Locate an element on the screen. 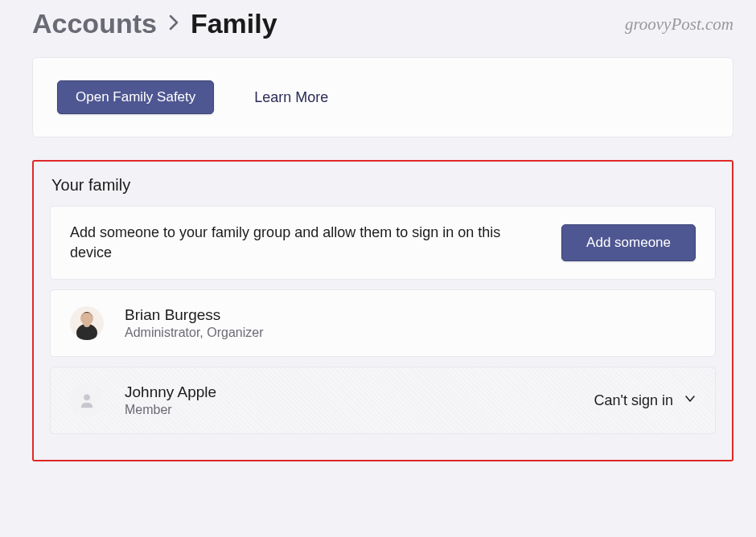  chevron-right-icon is located at coordinates (174, 24).